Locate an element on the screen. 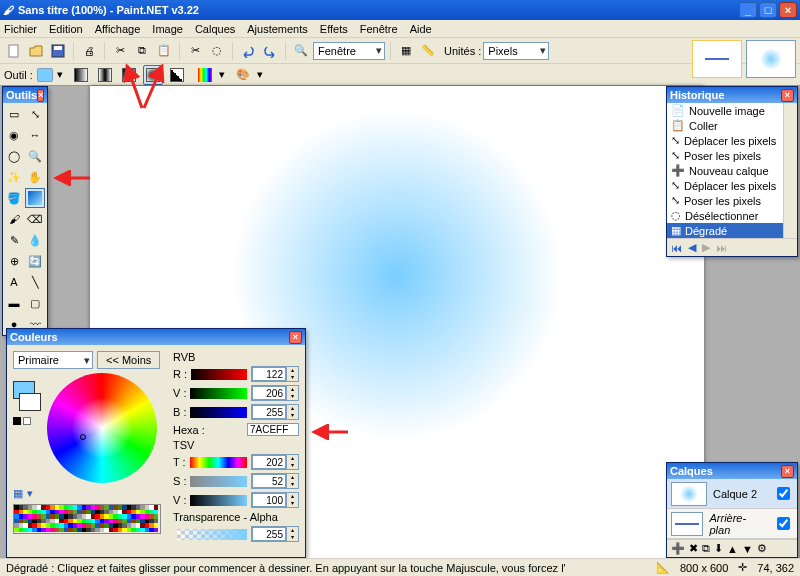 The height and width of the screenshot is (576, 800). gradient-channels is located at coordinates (205, 75).